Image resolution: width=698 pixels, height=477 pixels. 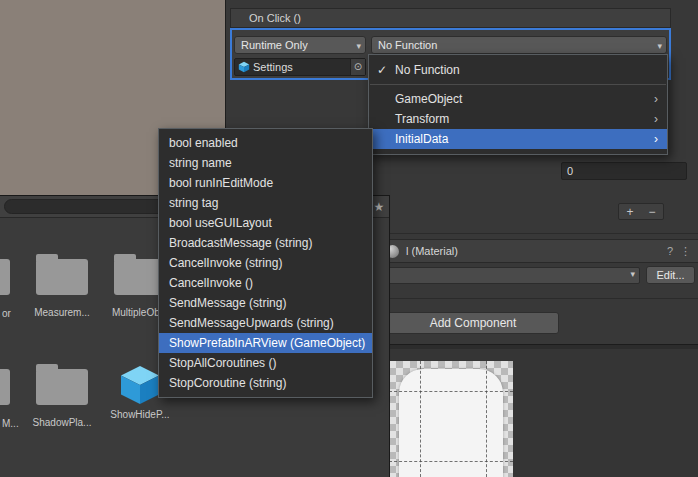 What do you see at coordinates (62, 284) in the screenshot?
I see `asset-tile: Measurem...` at bounding box center [62, 284].